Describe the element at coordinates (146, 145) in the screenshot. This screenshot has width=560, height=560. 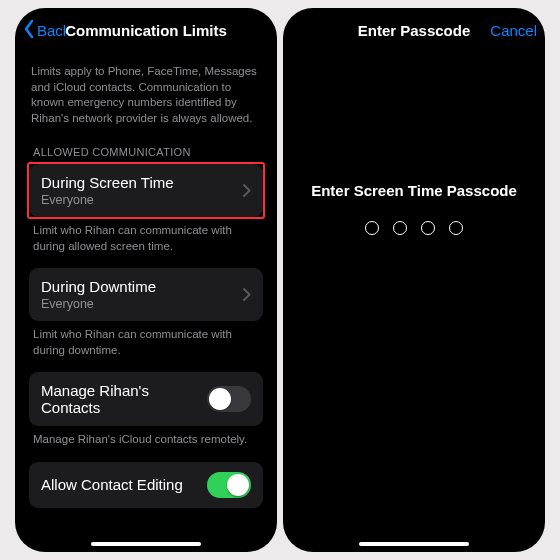
I see `section-header: ALLOWED COMMUNICATION` at that location.